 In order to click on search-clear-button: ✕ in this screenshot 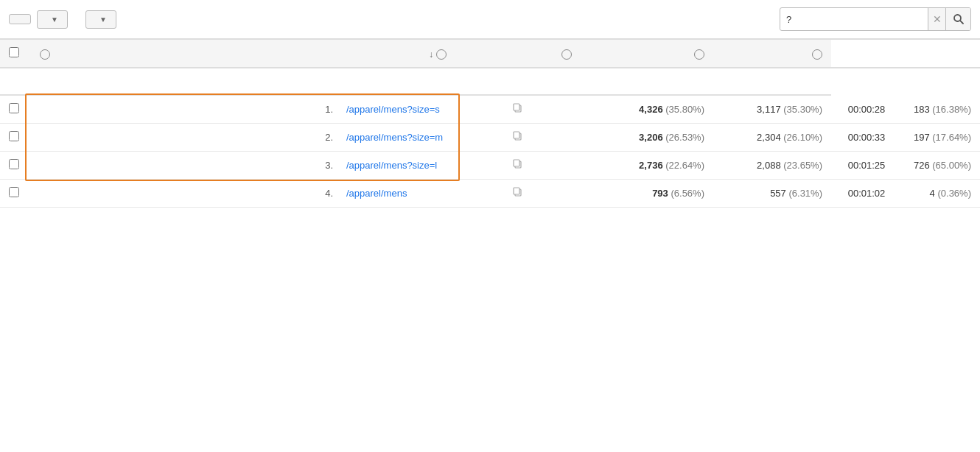, I will do `click(937, 19)`.